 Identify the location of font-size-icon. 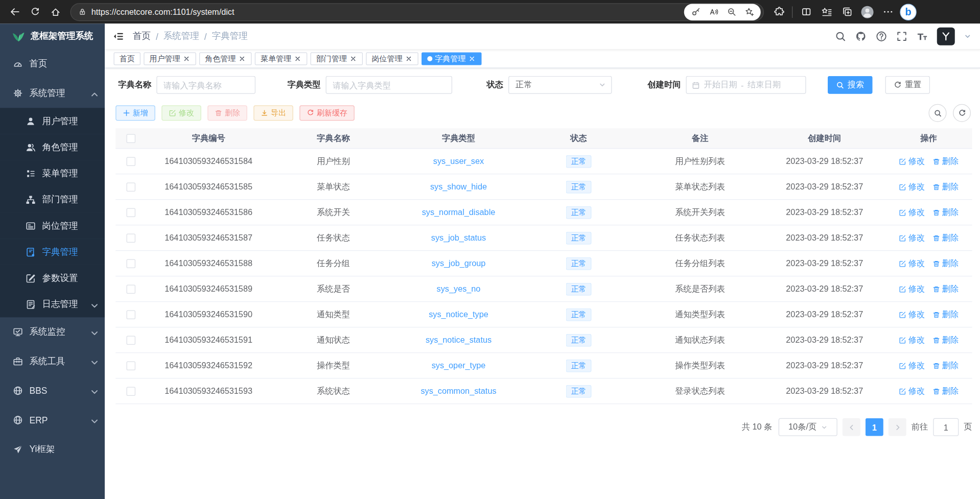
(923, 37).